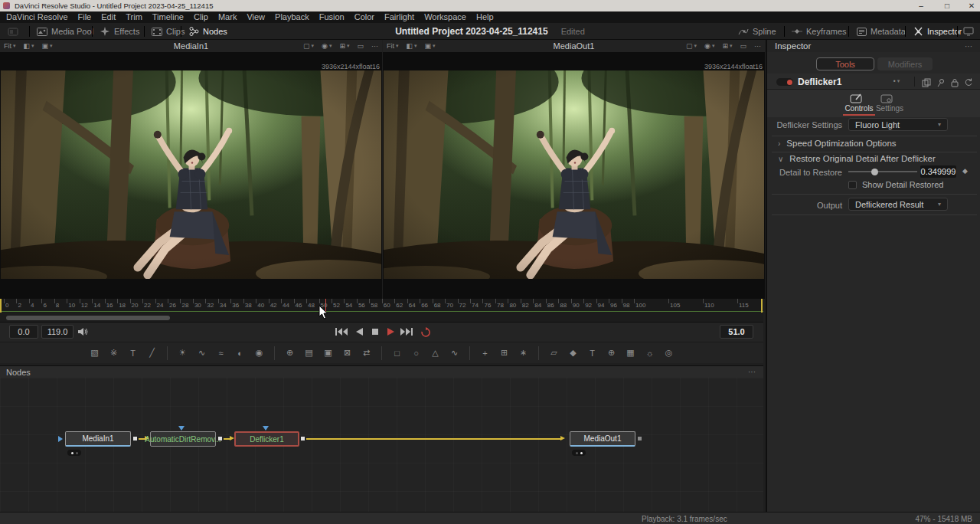 The width and height of the screenshot is (980, 524). What do you see at coordinates (874, 172) in the screenshot?
I see `slider-handle` at bounding box center [874, 172].